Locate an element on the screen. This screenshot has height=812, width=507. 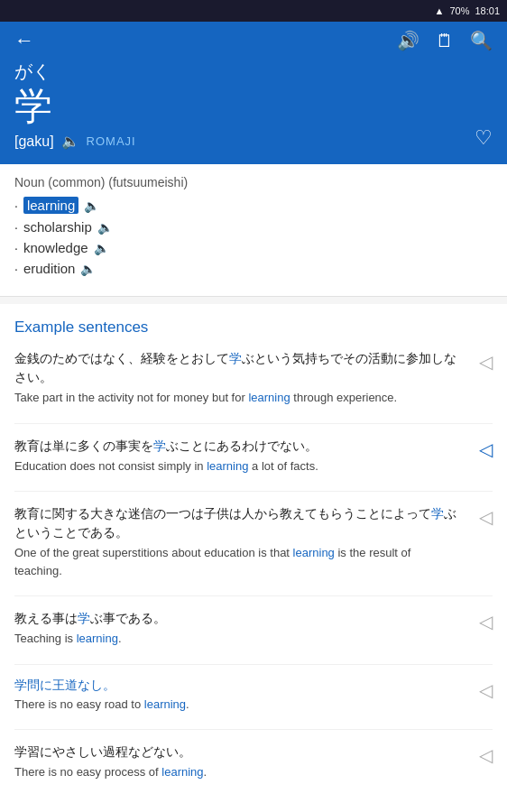
def-word-1: scholarship is located at coordinates (58, 227).